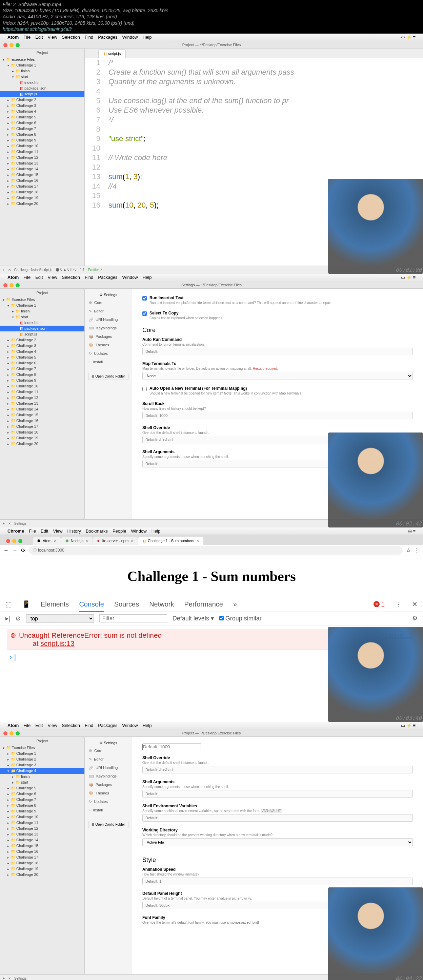  I want to click on tree-file-selected: ◧script.js, so click(42, 94).